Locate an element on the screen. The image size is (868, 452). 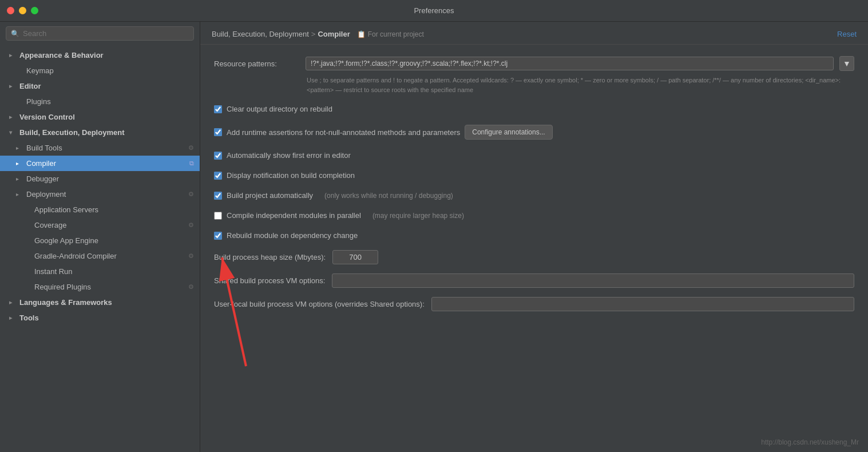
sidebar-item-deployment: ▸ Deployment ⚙ is located at coordinates (100, 195).